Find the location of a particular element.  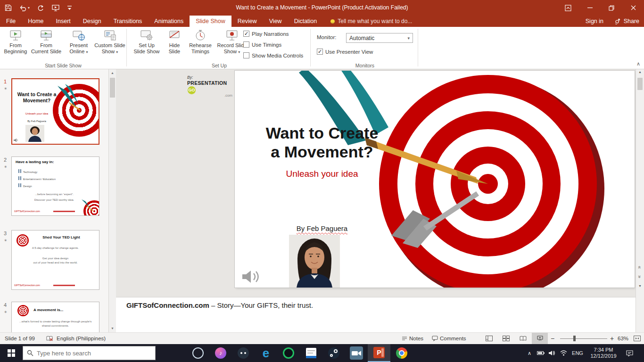

zoom-in-button: + is located at coordinates (612, 338).